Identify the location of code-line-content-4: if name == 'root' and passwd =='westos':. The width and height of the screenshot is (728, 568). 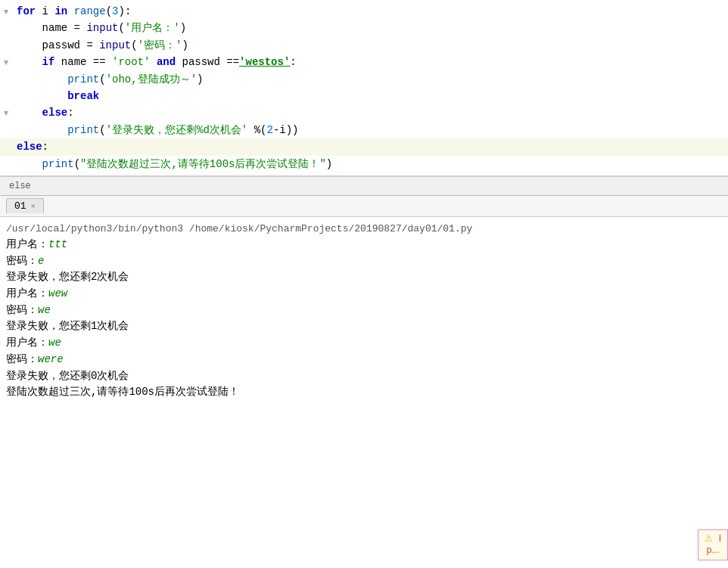
(371, 62).